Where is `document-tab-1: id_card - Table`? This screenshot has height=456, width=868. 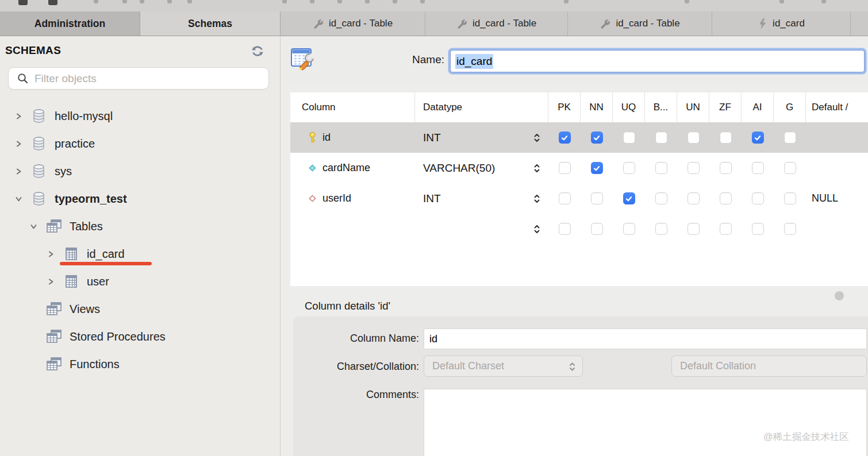
document-tab-1: id_card - Table is located at coordinates (353, 24).